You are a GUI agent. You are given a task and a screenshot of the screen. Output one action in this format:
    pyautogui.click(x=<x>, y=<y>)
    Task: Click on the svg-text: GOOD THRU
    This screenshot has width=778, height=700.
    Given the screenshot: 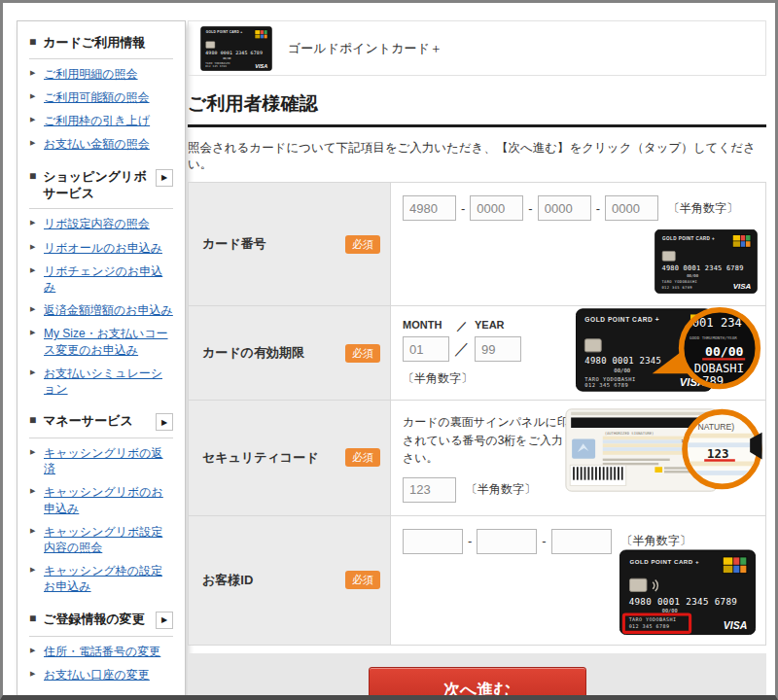 What is the action you would take?
    pyautogui.click(x=700, y=338)
    